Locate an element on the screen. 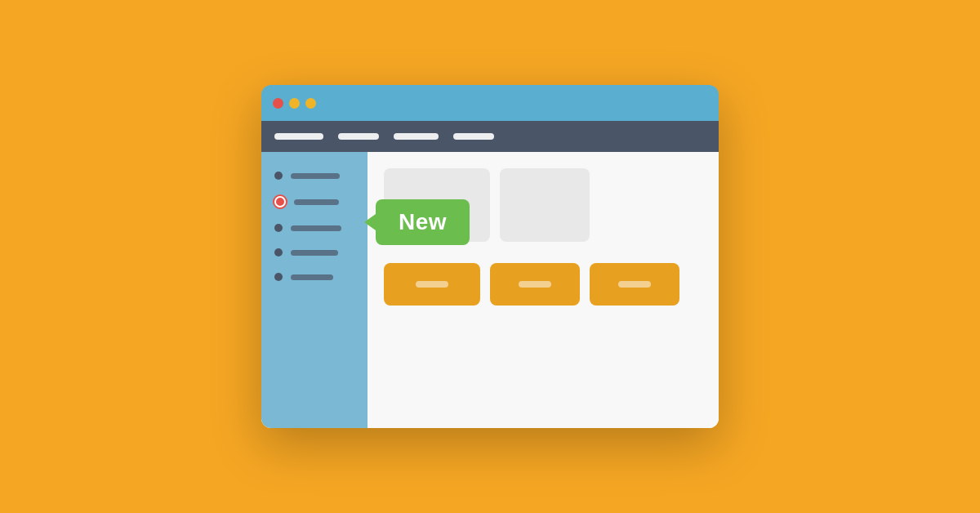 The image size is (980, 513). sidebar-dot-2-active is located at coordinates (280, 202).